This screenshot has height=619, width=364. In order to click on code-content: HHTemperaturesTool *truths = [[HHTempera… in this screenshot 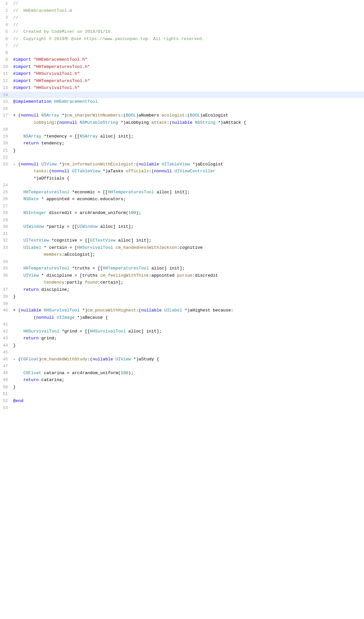, I will do `click(188, 268)`.